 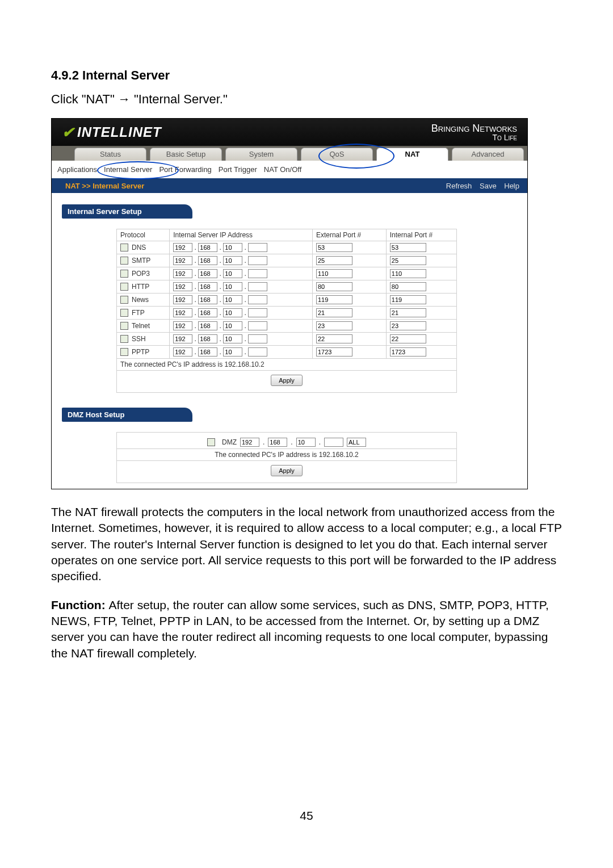 What do you see at coordinates (512, 186) in the screenshot?
I see `help-button: Help` at bounding box center [512, 186].